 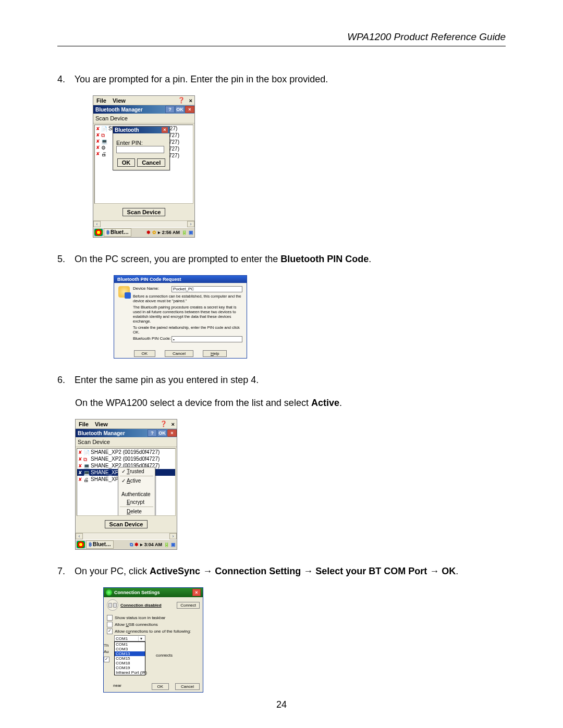 What do you see at coordinates (65, 79) in the screenshot?
I see `step-4-num: 4.` at bounding box center [65, 79].